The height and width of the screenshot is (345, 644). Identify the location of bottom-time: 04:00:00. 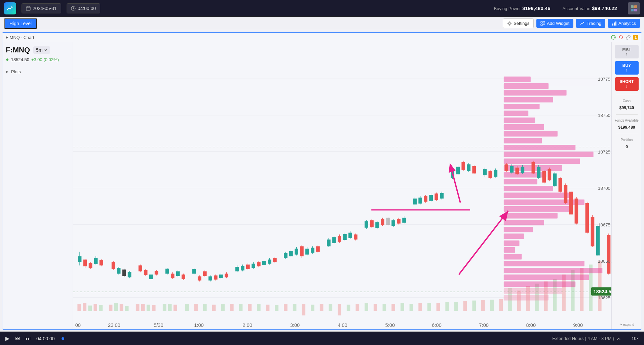
(46, 339).